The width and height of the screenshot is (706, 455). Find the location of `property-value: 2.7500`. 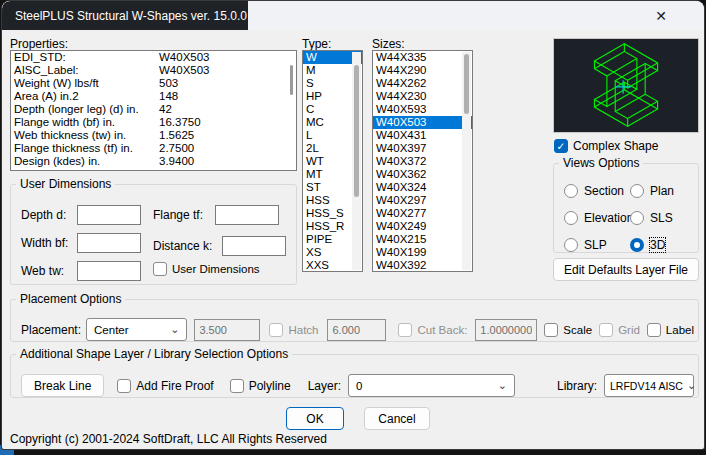

property-value: 2.7500 is located at coordinates (176, 148).